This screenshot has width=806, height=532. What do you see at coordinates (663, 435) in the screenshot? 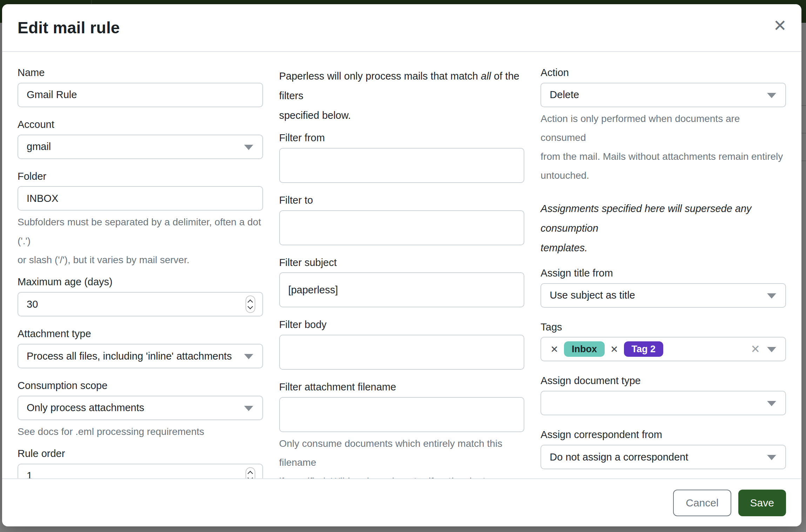
I see `assign-correspondent-from-label: Assign correspondent from` at bounding box center [663, 435].